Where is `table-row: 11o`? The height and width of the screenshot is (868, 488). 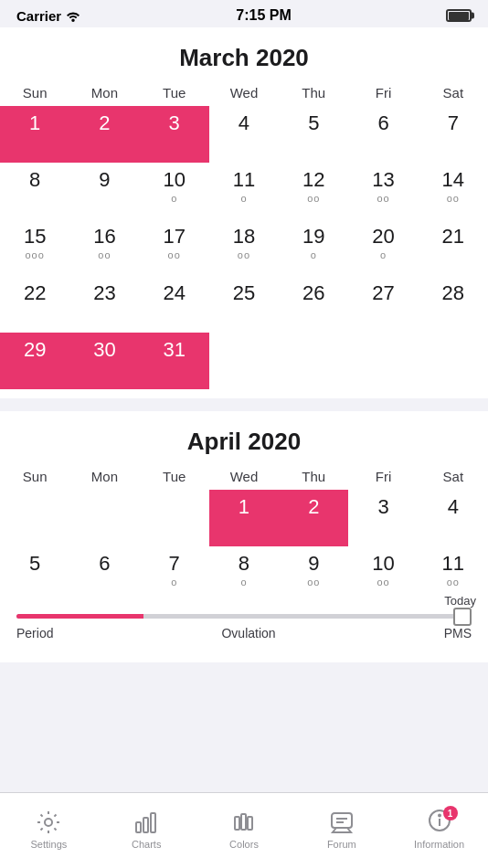
table-row: 11o is located at coordinates (244, 191).